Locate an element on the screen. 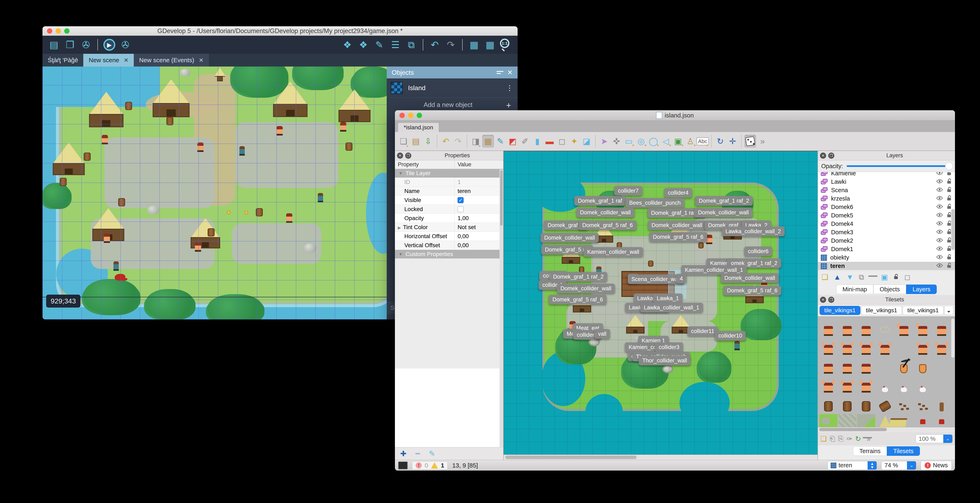  bottom-tab-tilesets: Tilesets is located at coordinates (903, 451).